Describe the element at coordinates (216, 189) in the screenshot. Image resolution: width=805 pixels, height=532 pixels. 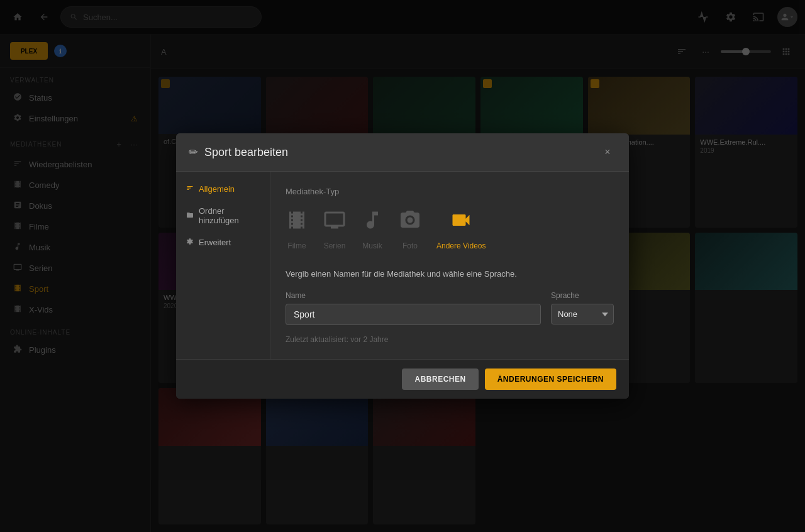
I see `dialog-nav-allgemein-label: Allgemein` at that location.